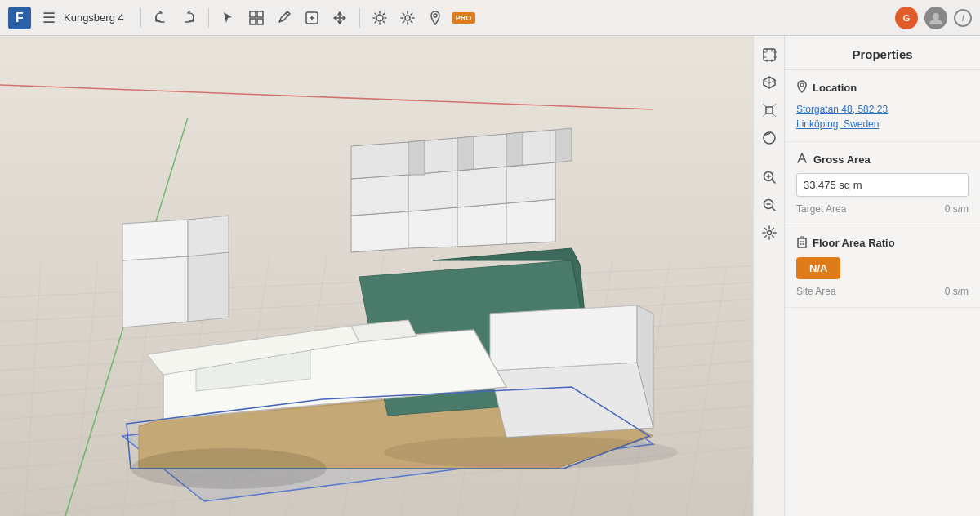  What do you see at coordinates (802, 243) in the screenshot?
I see `building-icon` at bounding box center [802, 243].